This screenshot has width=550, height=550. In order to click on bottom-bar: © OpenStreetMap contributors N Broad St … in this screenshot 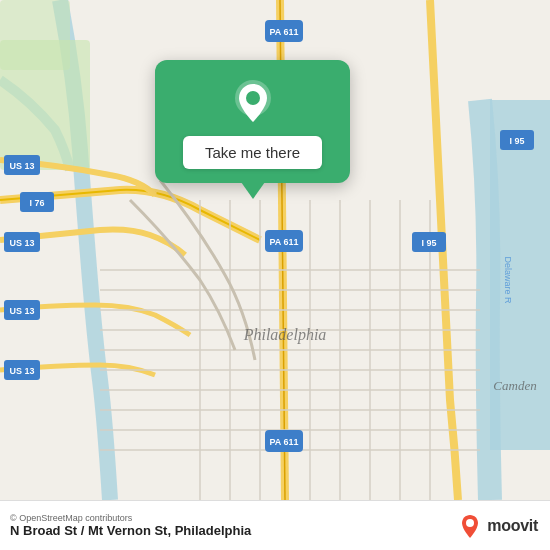, I will do `click(275, 525)`.